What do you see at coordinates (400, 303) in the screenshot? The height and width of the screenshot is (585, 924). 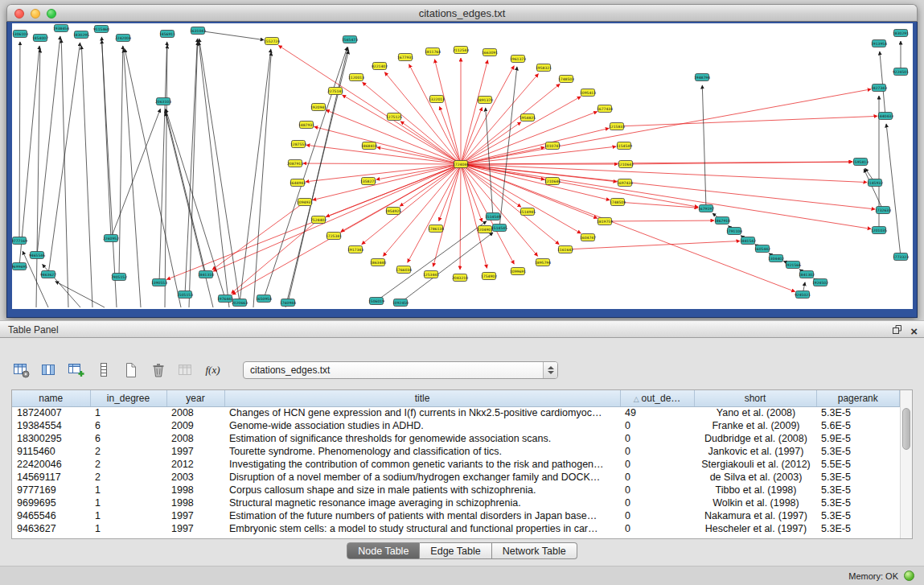 I see `graph-node: 1092450` at bounding box center [400, 303].